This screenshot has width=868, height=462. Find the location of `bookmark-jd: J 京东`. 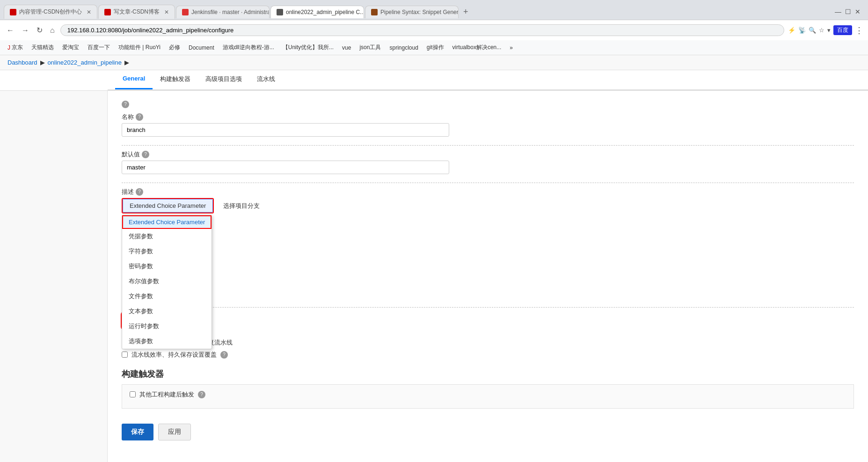

bookmark-jd: J 京东 is located at coordinates (15, 48).